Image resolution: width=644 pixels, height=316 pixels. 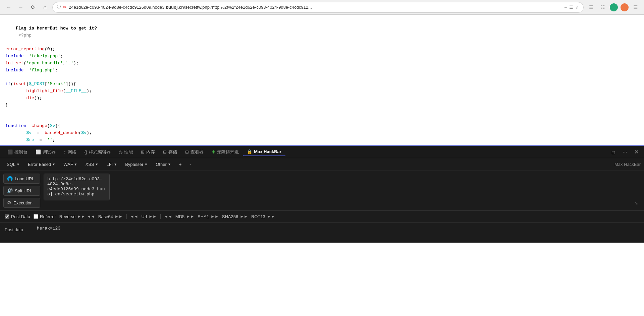 What do you see at coordinates (195, 152) in the screenshot?
I see `tab-inspector: ⊞ 查看器` at bounding box center [195, 152].